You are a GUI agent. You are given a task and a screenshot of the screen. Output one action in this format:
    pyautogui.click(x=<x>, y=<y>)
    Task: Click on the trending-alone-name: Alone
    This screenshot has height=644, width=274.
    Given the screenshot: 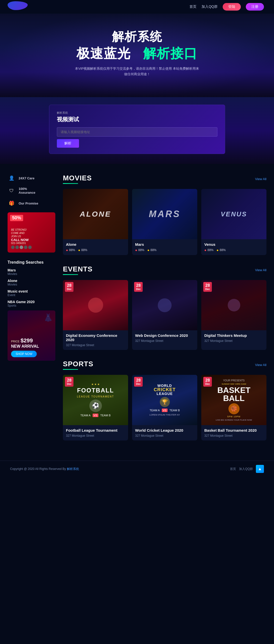 What is the action you would take?
    pyautogui.click(x=31, y=281)
    